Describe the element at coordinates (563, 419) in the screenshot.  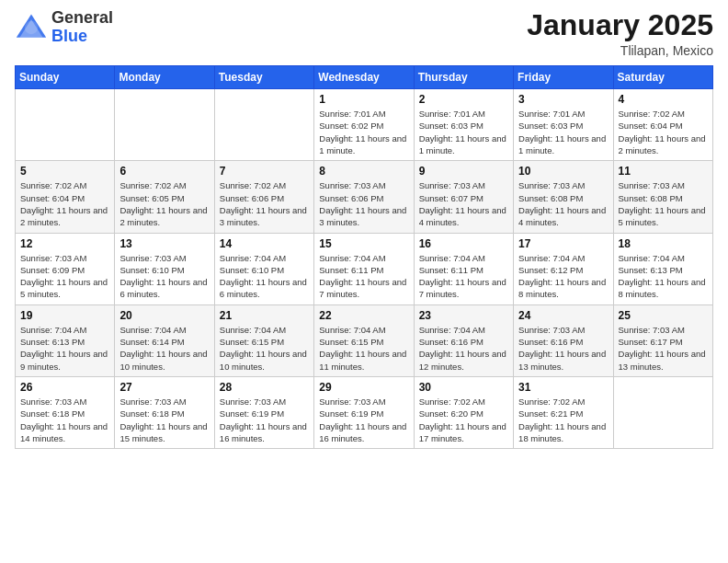
I see `day-info: Sunrise: 7:02 AM Sunset: 6:21 PM Dayligh…` at that location.